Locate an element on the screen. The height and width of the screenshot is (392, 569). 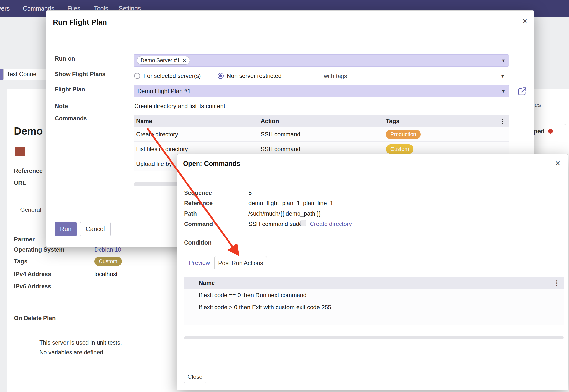
test-connection-button: Test Conne is located at coordinates (27, 74).